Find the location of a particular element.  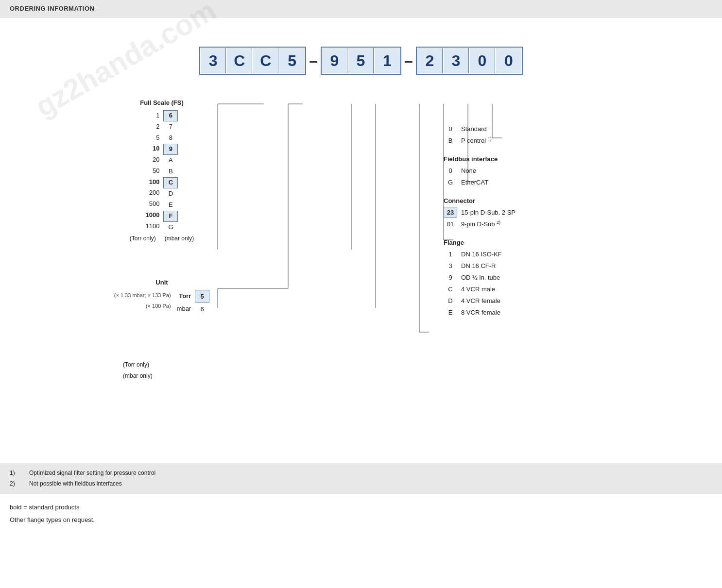

flange-label-D: 4 VCR female is located at coordinates (481, 301).